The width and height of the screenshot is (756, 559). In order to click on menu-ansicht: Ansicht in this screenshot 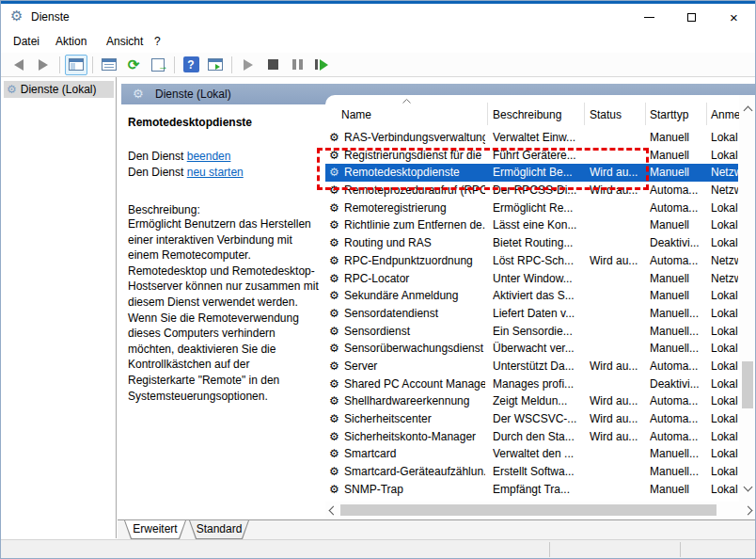, I will do `click(124, 41)`.